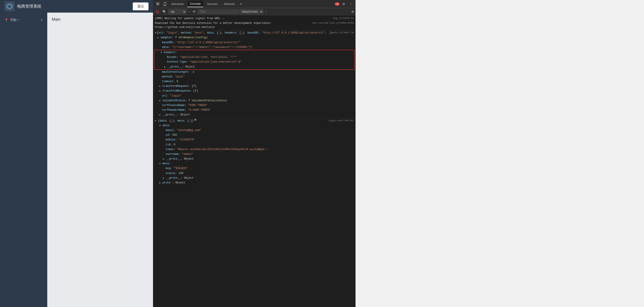 The height and width of the screenshot is (307, 644). Describe the element at coordinates (254, 25) in the screenshot. I see `console-line-vue1: Download the Vue Devtools extension for …` at that location.